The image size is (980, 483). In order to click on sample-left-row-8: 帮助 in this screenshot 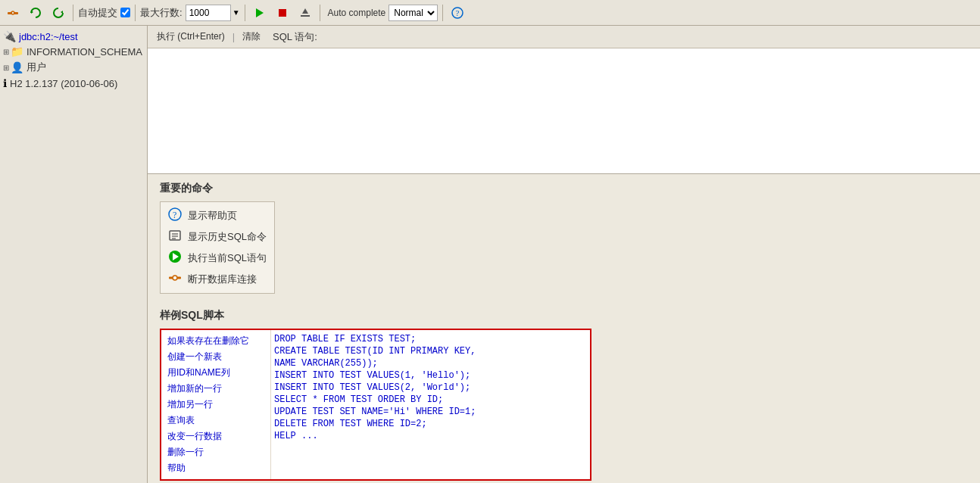, I will do `click(216, 468)`.